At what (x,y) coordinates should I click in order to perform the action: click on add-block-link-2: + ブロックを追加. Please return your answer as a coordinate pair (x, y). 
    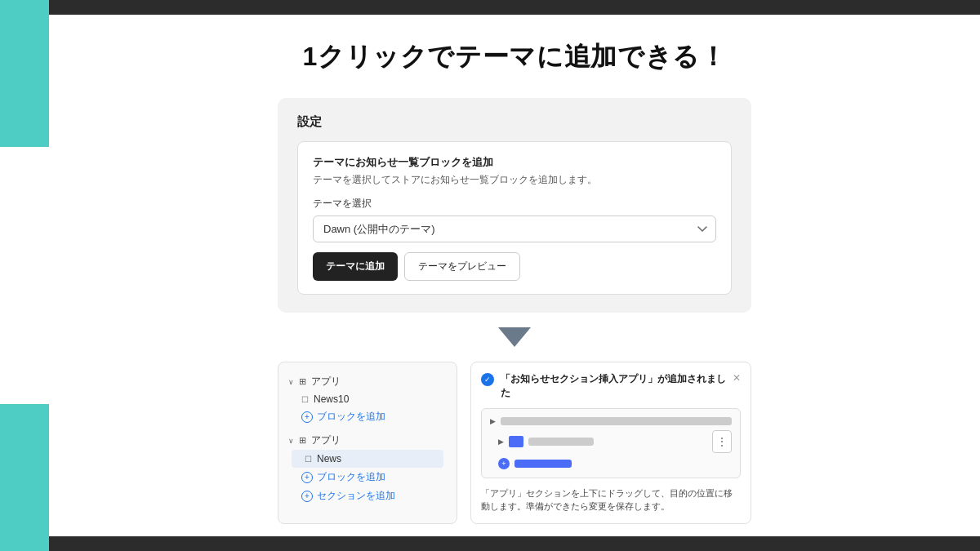
    Looking at the image, I should click on (368, 477).